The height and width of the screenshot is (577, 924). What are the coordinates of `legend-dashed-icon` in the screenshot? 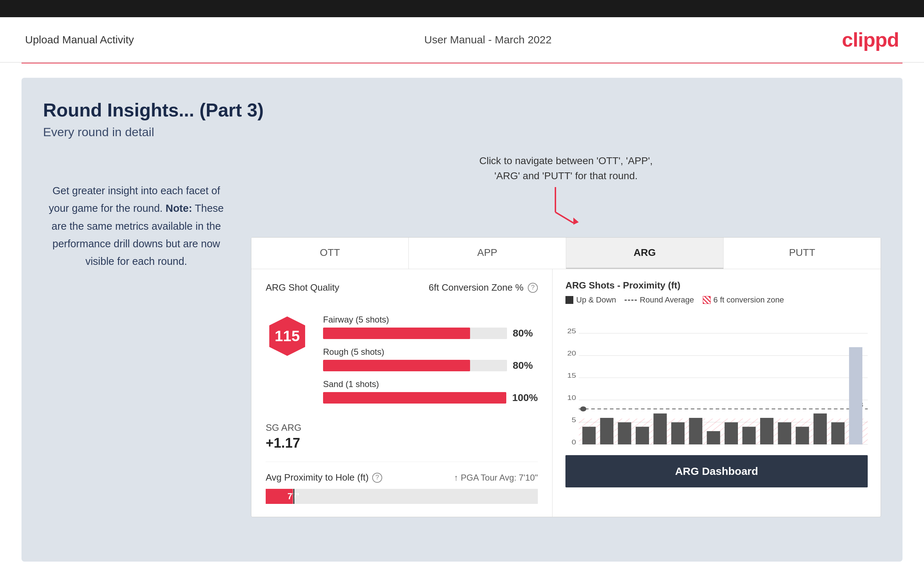 It's located at (631, 300).